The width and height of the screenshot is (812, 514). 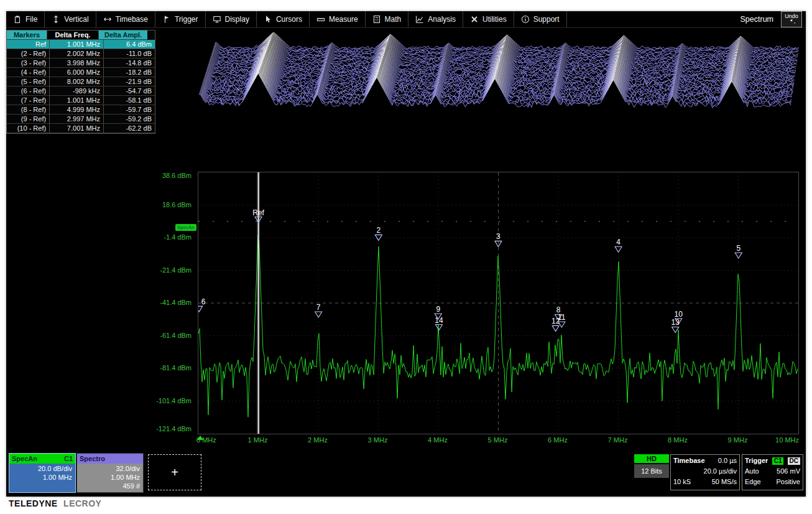 I want to click on marker-cell-ampl: -11.0 dB, so click(x=129, y=54).